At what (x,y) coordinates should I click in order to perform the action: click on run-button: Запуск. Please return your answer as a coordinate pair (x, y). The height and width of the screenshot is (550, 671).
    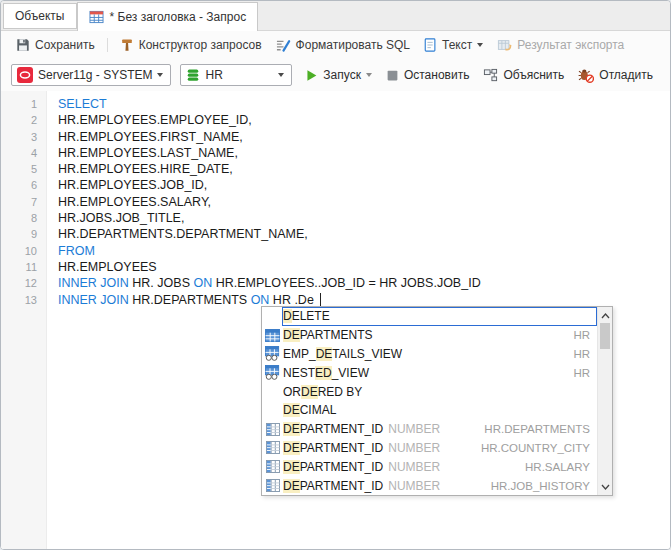
    Looking at the image, I should click on (338, 75).